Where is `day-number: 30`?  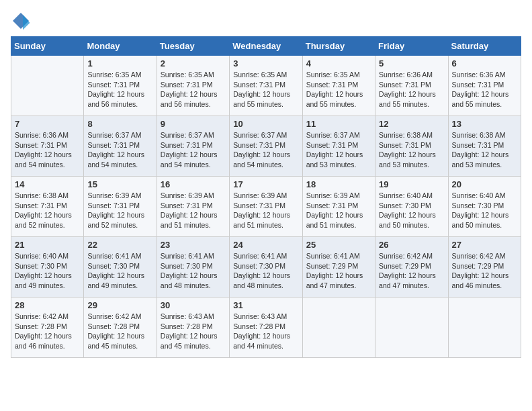
day-number: 30 is located at coordinates (193, 305).